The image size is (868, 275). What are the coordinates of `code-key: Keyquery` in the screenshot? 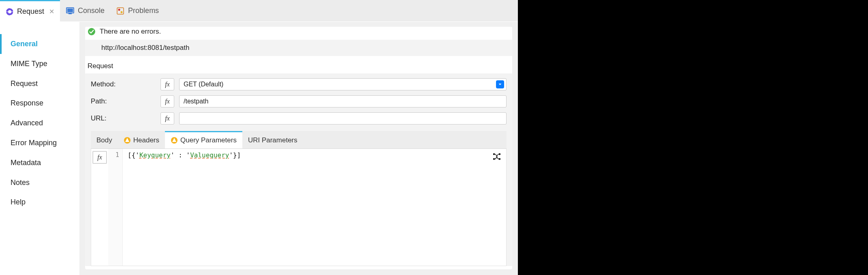 It's located at (155, 155).